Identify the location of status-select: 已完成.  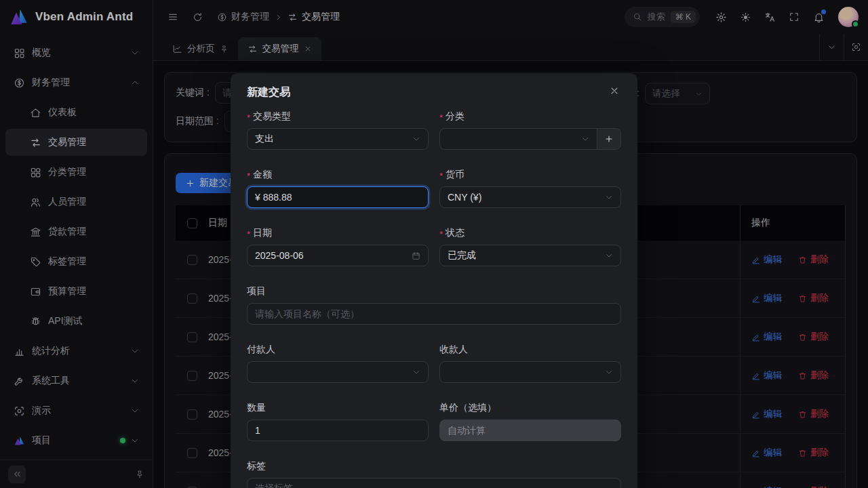
(530, 256).